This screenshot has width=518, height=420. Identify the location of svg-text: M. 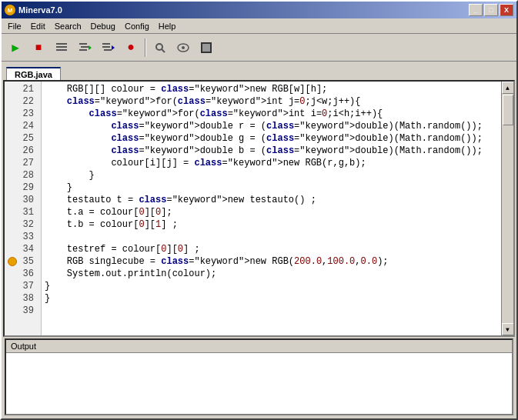
(11, 11).